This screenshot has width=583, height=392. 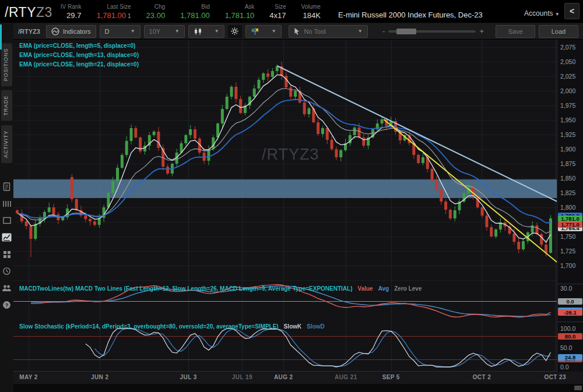 I want to click on date-label: AUG 2, so click(x=283, y=377).